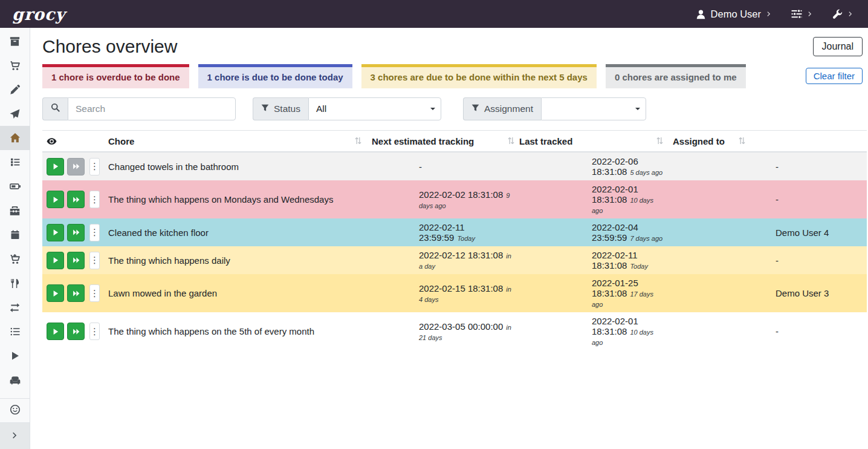 The height and width of the screenshot is (449, 868). What do you see at coordinates (15, 356) in the screenshot?
I see `sidebar-item-chore-tracking` at bounding box center [15, 356].